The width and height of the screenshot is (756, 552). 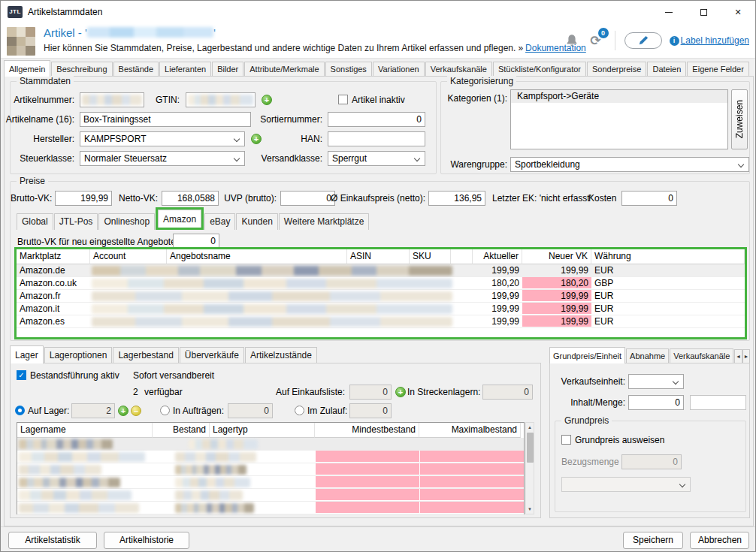 I want to click on tab-bestaende: Bestände, so click(x=136, y=69).